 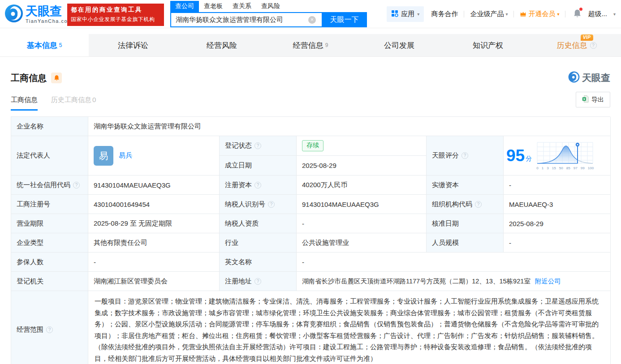 I want to click on tianyancha-logo: 天眼查 TianYanCha.com, so click(x=39, y=14).